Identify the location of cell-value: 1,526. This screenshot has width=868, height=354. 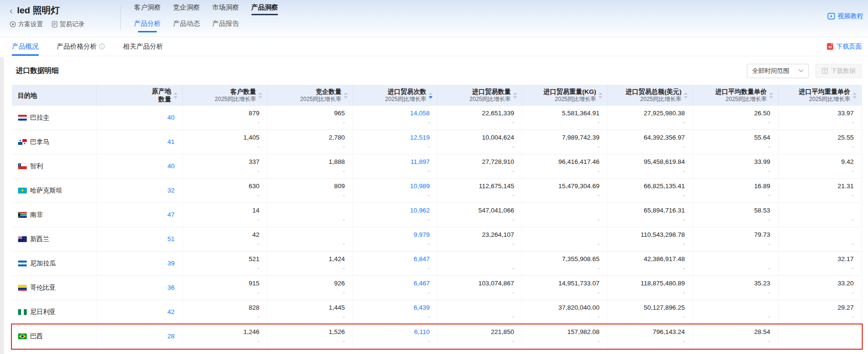
(337, 332).